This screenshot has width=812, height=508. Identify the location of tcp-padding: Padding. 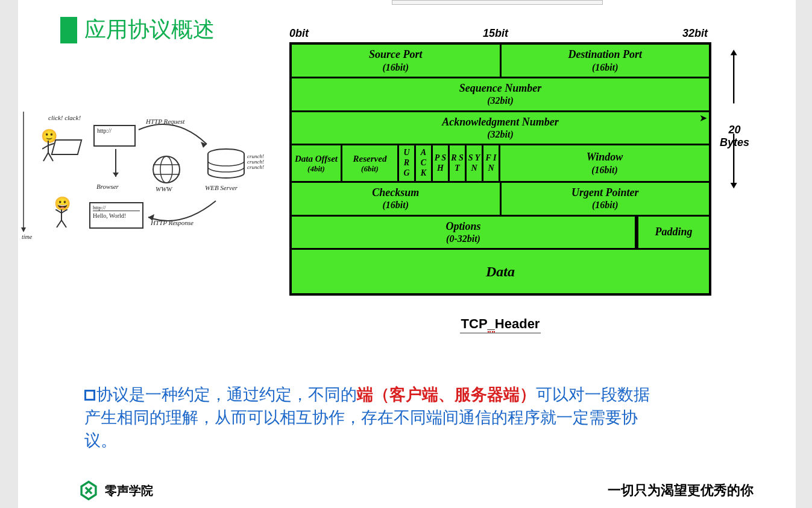
(673, 233).